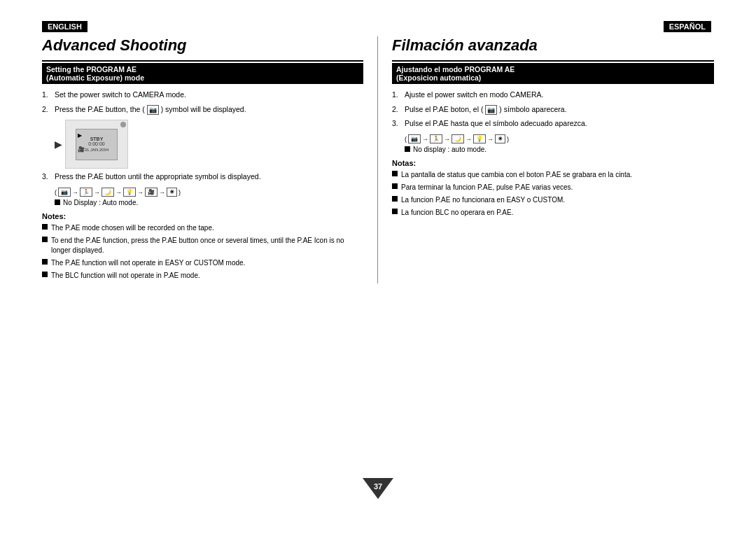 The image size is (756, 534). I want to click on right-section-title: Filmación avanzada, so click(553, 45).